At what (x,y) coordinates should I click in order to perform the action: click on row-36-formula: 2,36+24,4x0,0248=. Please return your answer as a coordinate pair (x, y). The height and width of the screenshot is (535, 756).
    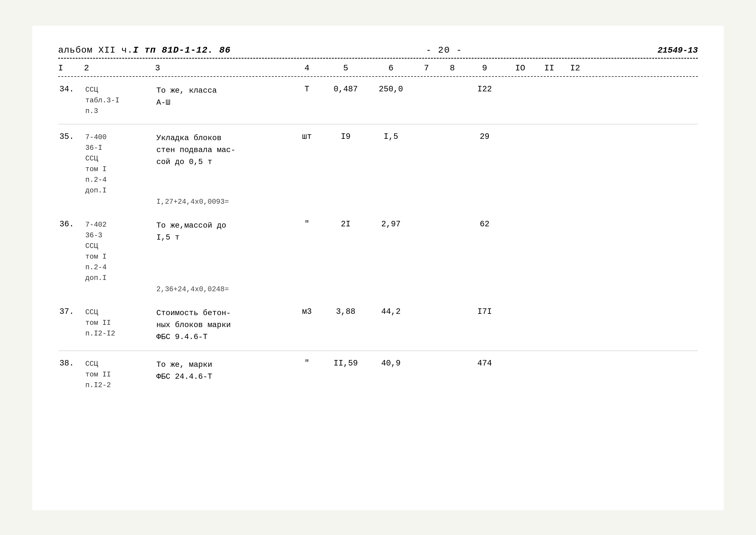
    Looking at the image, I should click on (378, 293).